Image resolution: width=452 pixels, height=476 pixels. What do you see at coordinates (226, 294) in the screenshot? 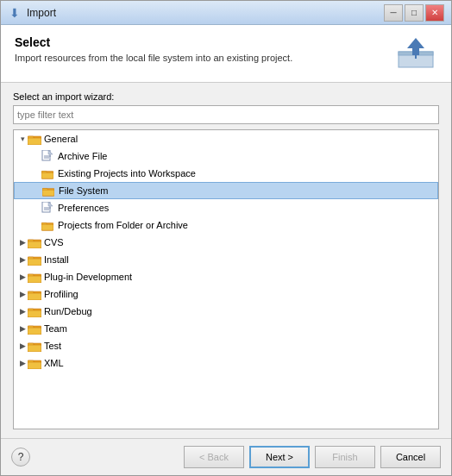
I see `tree-item-profiling: ▶ Profiling` at bounding box center [226, 294].